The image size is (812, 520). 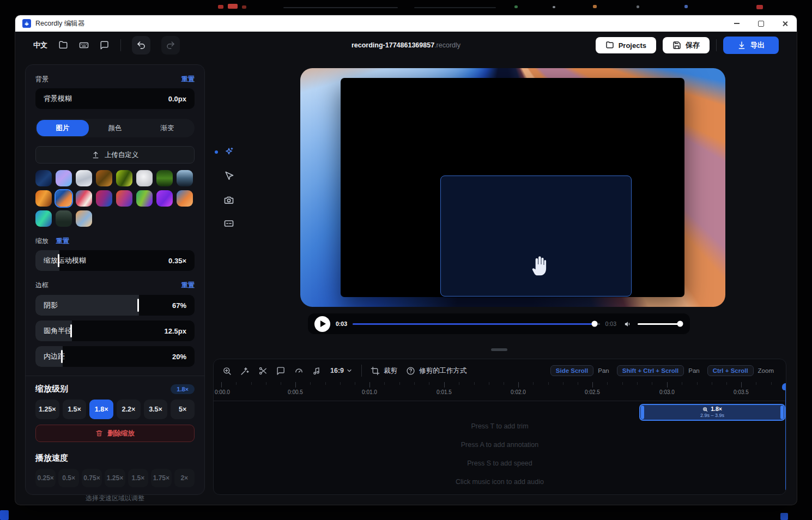 I want to click on feedback-icon, so click(x=105, y=45).